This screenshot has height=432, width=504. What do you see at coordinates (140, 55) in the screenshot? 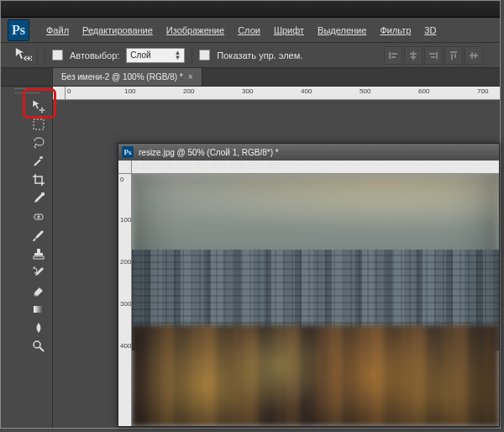
I see `dropdown-value: Слой` at bounding box center [140, 55].